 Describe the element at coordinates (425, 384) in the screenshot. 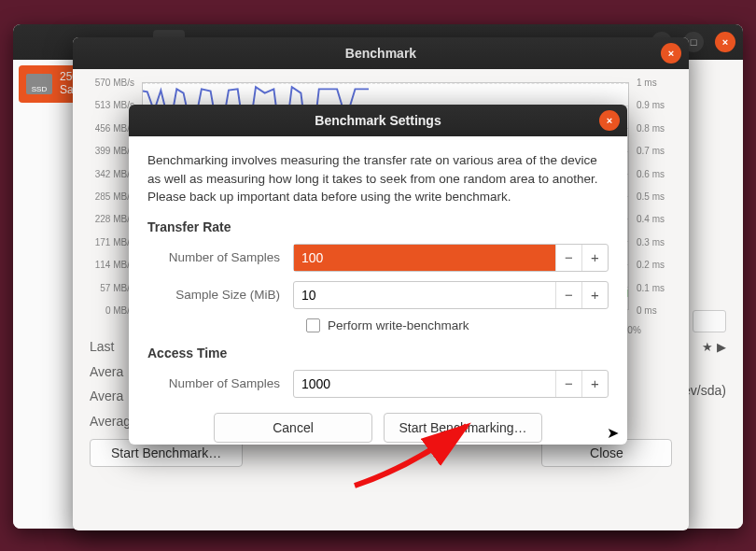

I see `access-num-samples-input` at that location.